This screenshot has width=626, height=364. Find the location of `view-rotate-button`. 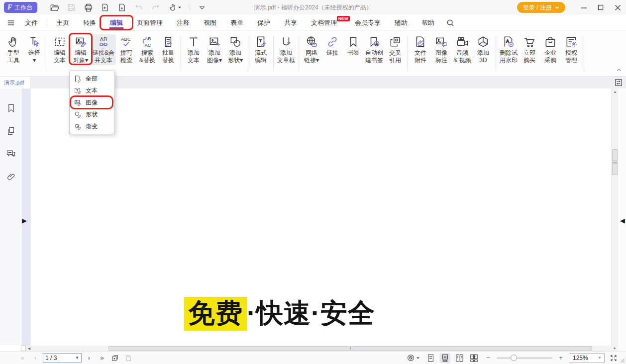

view-rotate-button is located at coordinates (414, 358).